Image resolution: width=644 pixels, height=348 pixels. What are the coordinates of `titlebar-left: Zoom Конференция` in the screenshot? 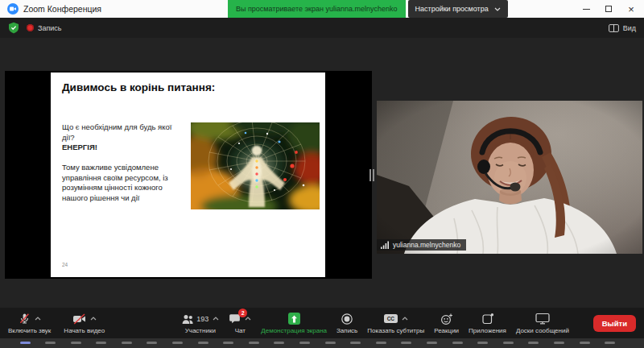 It's located at (51, 9).